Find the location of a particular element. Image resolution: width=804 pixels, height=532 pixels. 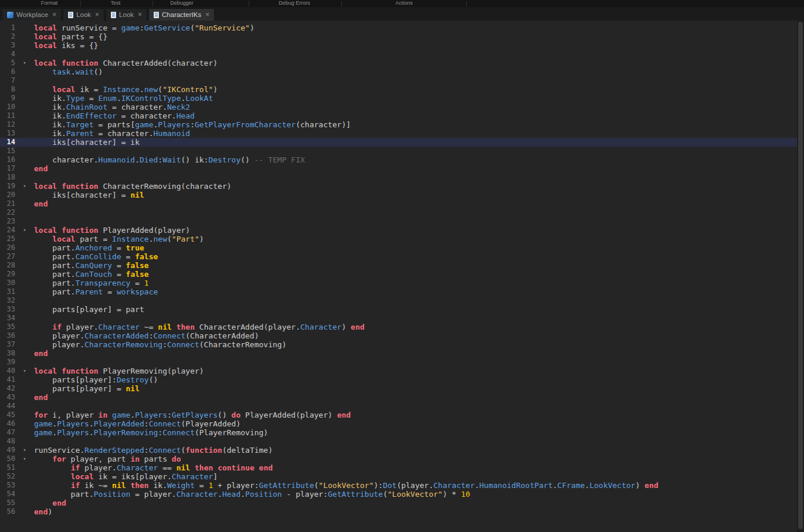

line-number: 25 is located at coordinates (8, 239).